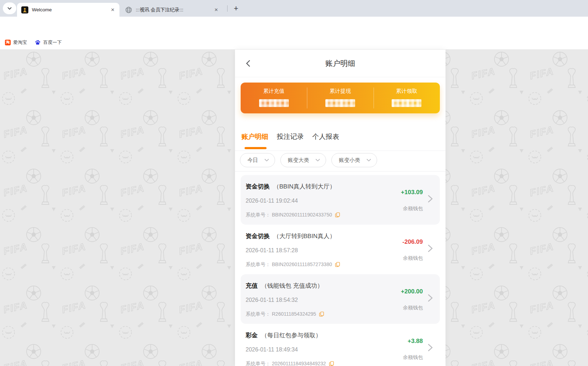  Describe the element at coordinates (340, 98) in the screenshot. I see `totals-summary-card: 累计充值 累计提现 累计领取` at that location.